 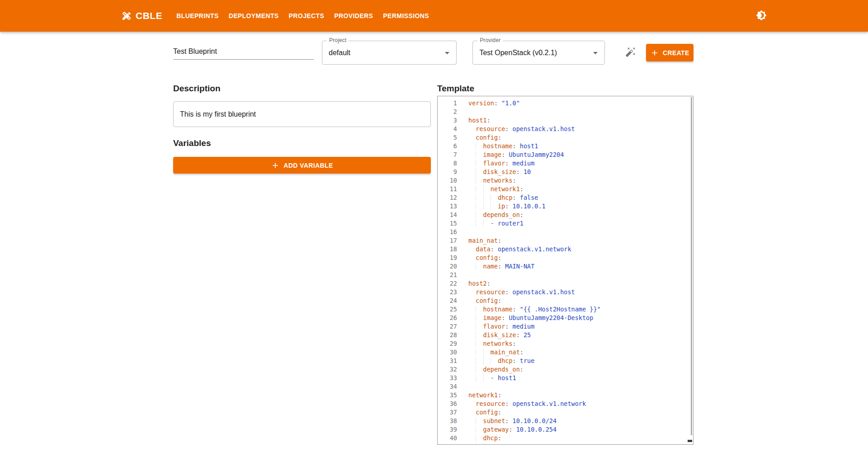 What do you see at coordinates (631, 53) in the screenshot?
I see `auto-generate-button` at bounding box center [631, 53].